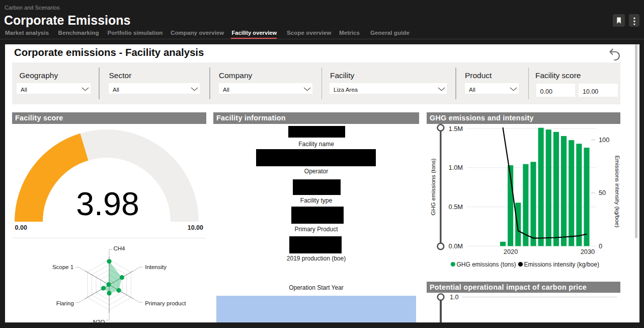 The height and width of the screenshot is (328, 644). What do you see at coordinates (588, 252) in the screenshot?
I see `svg-text: 2030` at bounding box center [588, 252].